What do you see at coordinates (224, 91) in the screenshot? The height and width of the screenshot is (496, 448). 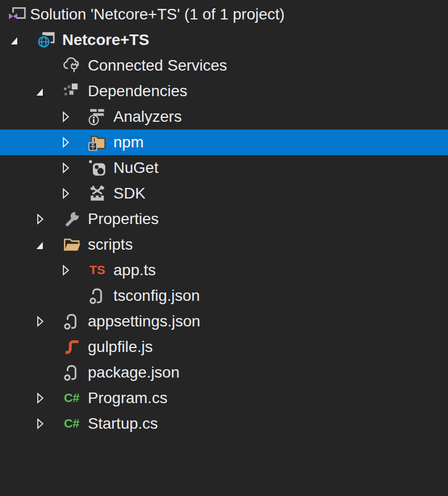 I see `tree-item-dependencies: Dependencies` at bounding box center [224, 91].